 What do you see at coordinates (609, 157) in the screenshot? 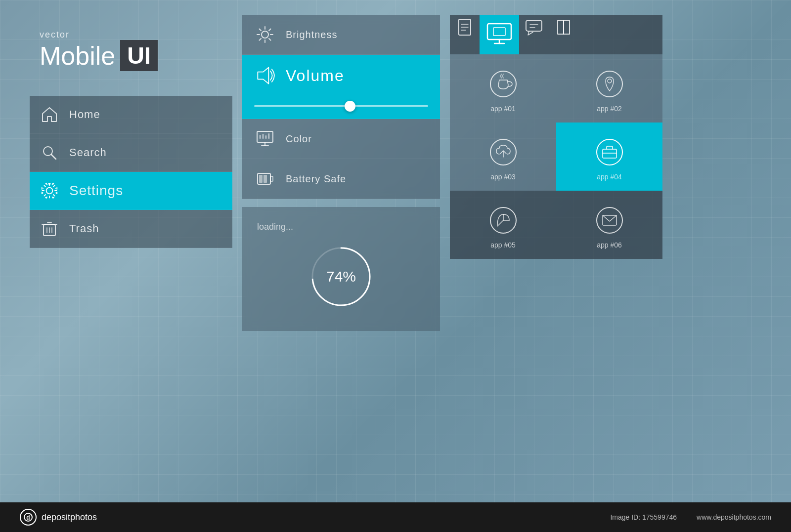
I see `app-tile-04: app #04` at bounding box center [609, 157].